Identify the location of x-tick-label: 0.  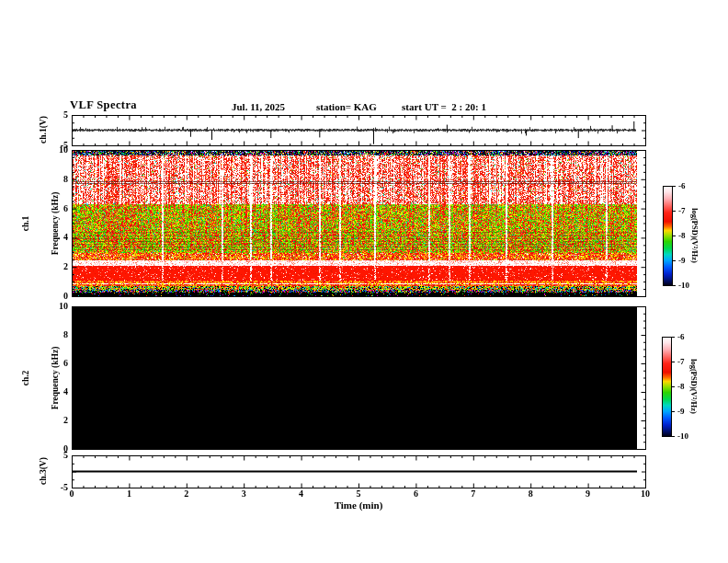
(72, 494).